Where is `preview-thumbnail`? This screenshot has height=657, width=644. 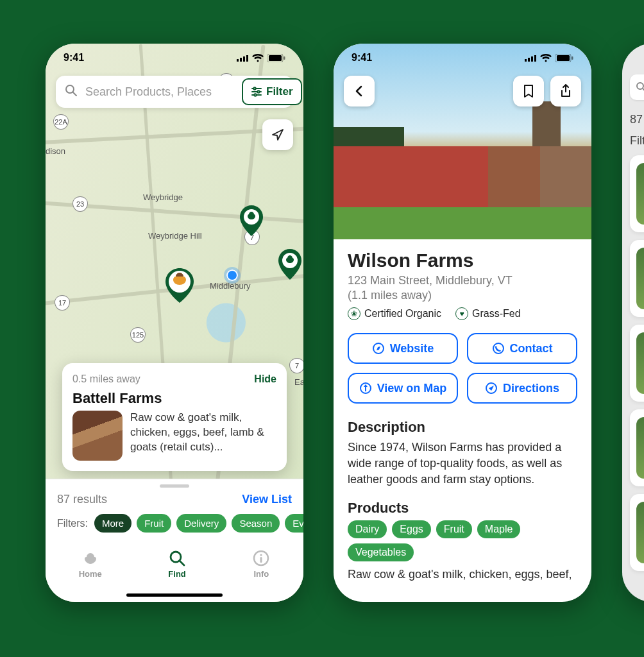
preview-thumbnail is located at coordinates (97, 436).